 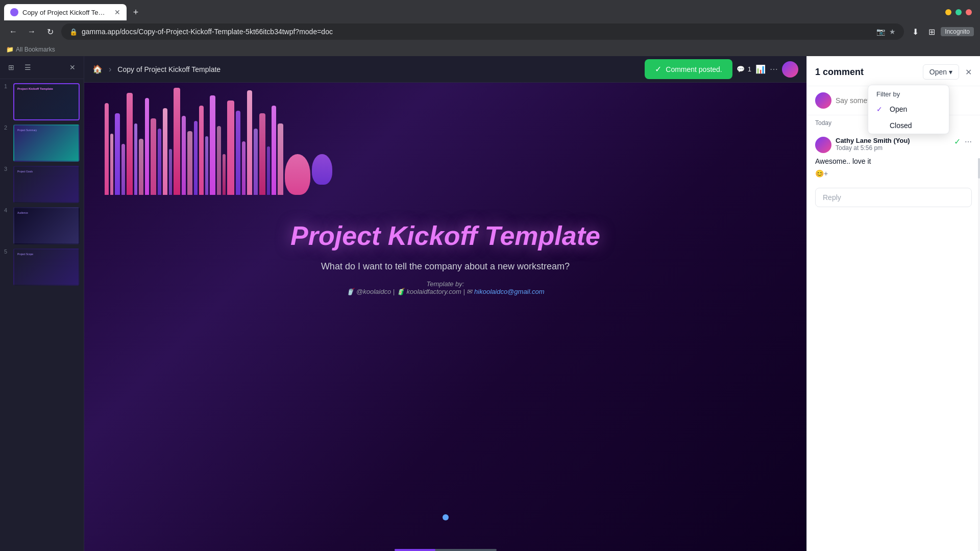 What do you see at coordinates (909, 93) in the screenshot?
I see `dropdown-header: Filter by` at bounding box center [909, 93].